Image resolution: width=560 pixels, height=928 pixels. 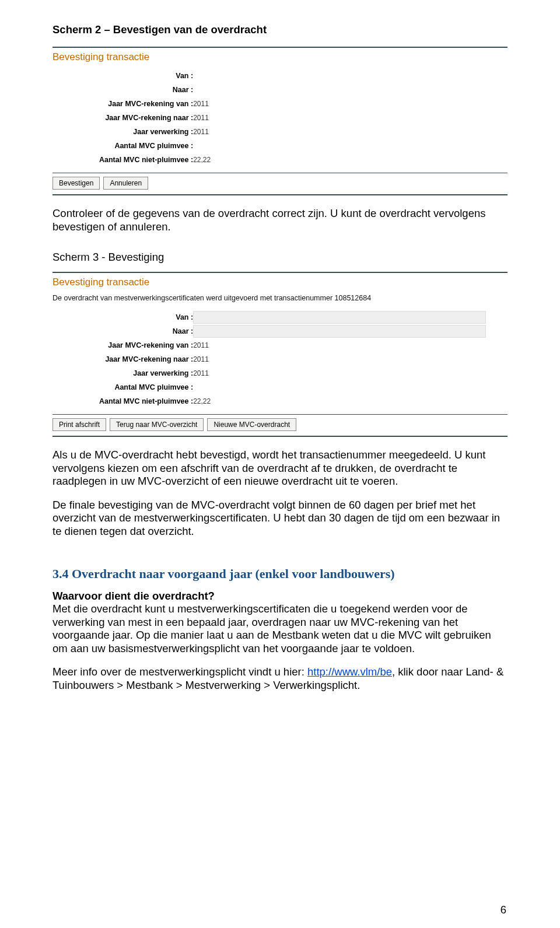 What do you see at coordinates (280, 679) in the screenshot?
I see `meer-info-block: Meer info over de mestverwerkingsplicht …` at bounding box center [280, 679].